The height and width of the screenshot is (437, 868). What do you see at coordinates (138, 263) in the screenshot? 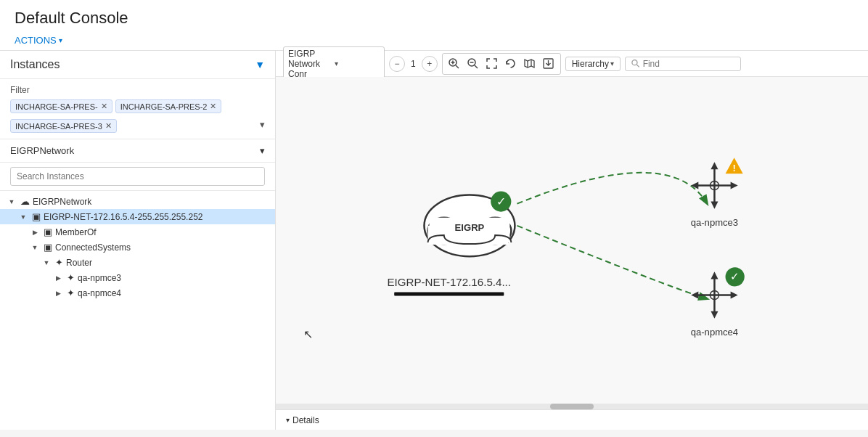
I see `tree-node-router: ▼ ✦ Router` at bounding box center [138, 263].